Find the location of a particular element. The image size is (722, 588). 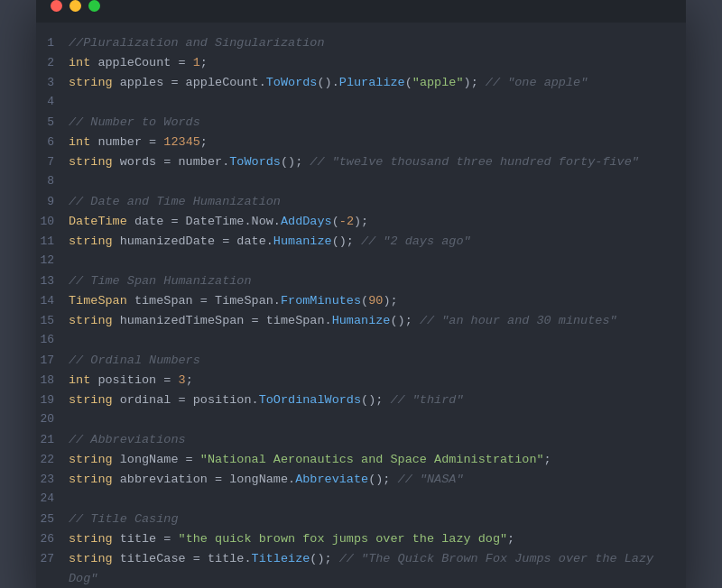

token-method: Titleize is located at coordinates (282, 559).